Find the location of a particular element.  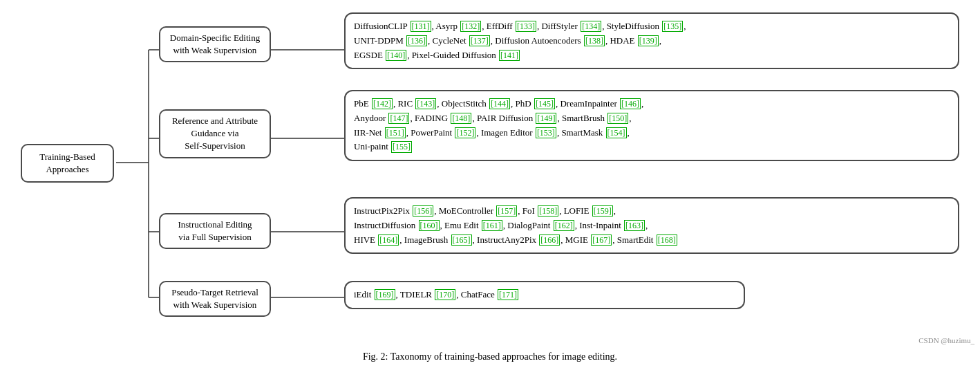

cat4-content-box: iEdit [169], TDIELR [170], ChatFace [171… is located at coordinates (545, 295).